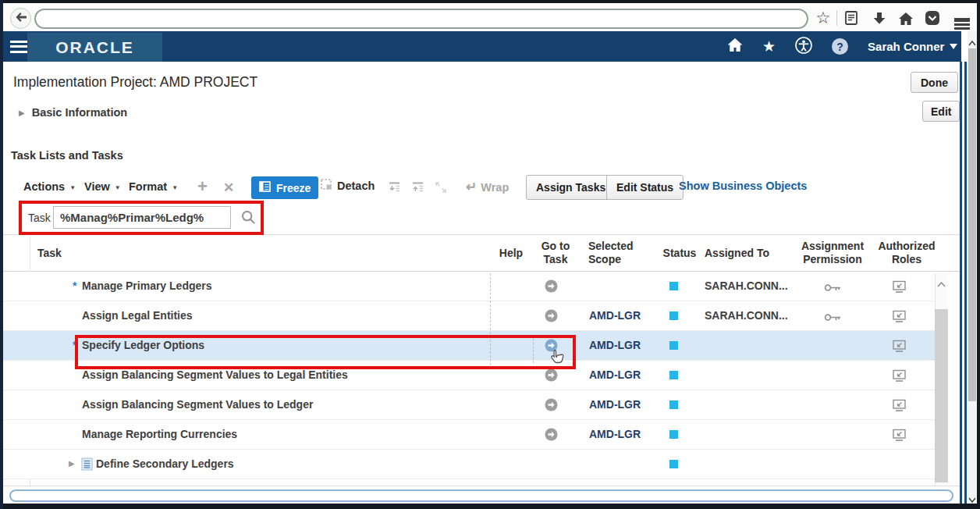 This screenshot has height=509, width=980. What do you see at coordinates (19, 47) in the screenshot?
I see `navigator-menu-icon` at bounding box center [19, 47].